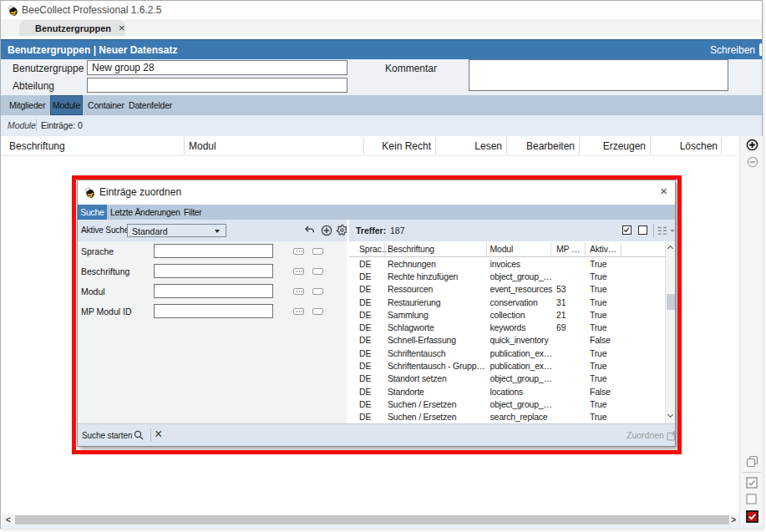 Image resolution: width=766 pixels, height=532 pixels. I want to click on deselect-all-results-icon, so click(643, 231).